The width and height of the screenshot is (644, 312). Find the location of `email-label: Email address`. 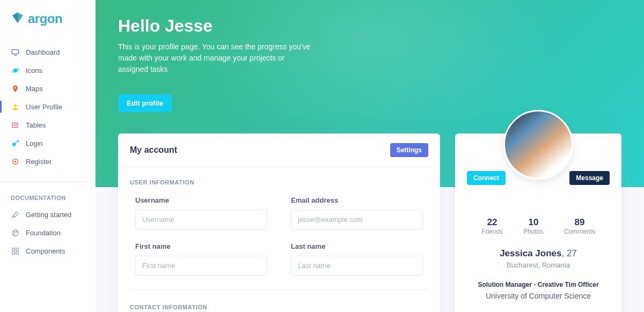

email-label: Email address is located at coordinates (357, 200).